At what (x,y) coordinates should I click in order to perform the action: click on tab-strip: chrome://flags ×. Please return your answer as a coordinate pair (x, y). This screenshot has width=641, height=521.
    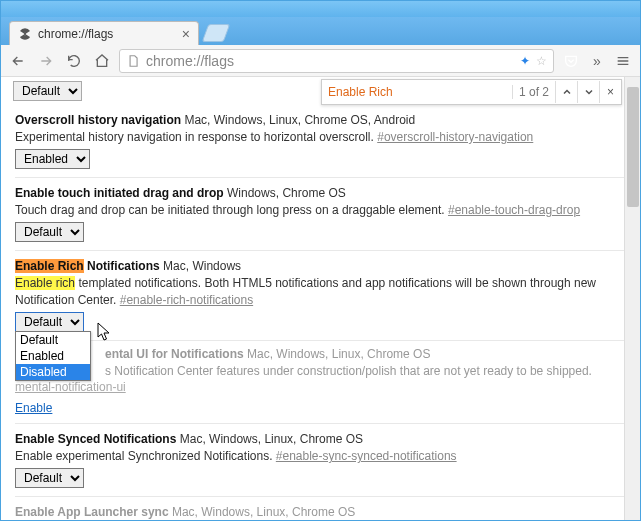
    Looking at the image, I should click on (320, 31).